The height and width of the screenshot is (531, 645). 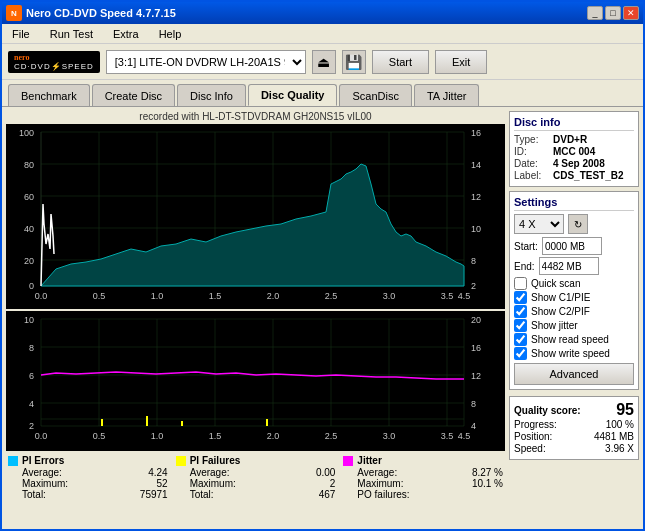 What do you see at coordinates (72, 34) in the screenshot?
I see `menu-runtest: Run Test` at bounding box center [72, 34].